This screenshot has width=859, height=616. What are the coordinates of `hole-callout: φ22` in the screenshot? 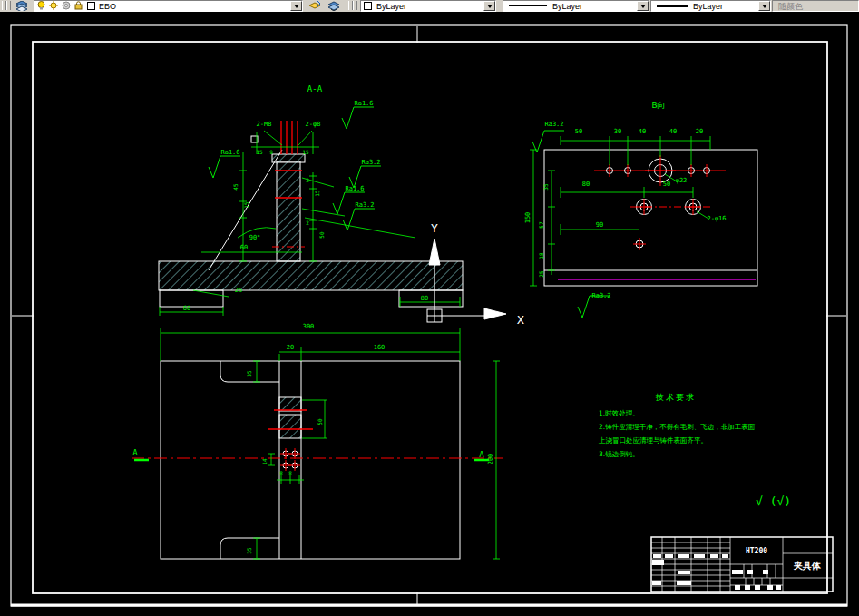 It's located at (682, 181).